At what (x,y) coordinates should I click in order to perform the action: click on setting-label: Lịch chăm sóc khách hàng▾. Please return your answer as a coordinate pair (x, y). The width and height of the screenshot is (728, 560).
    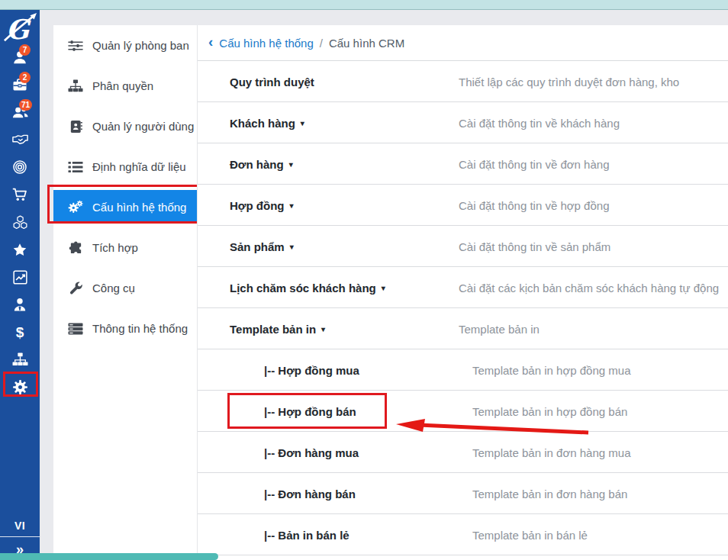
    Looking at the image, I should click on (308, 287).